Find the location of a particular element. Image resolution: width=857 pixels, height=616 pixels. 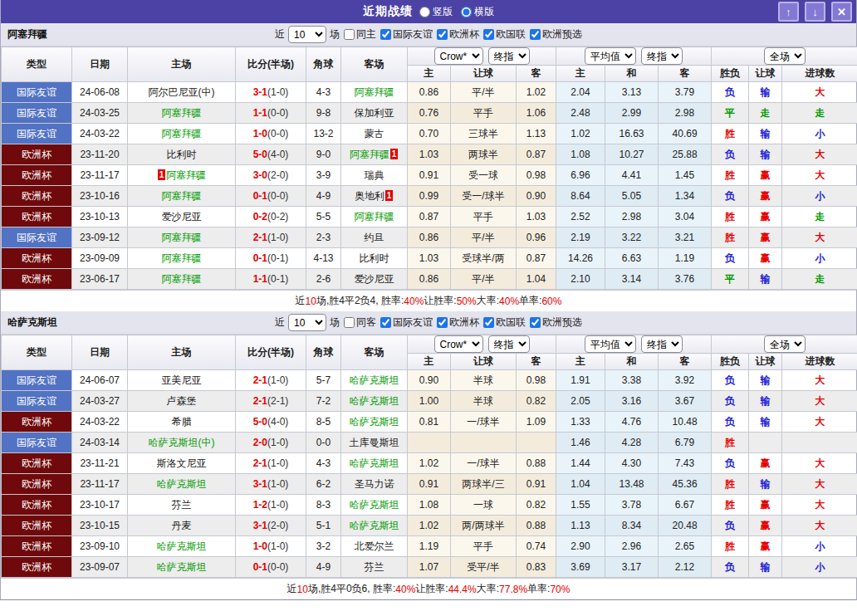

layout-radio-vertical is located at coordinates (425, 12).